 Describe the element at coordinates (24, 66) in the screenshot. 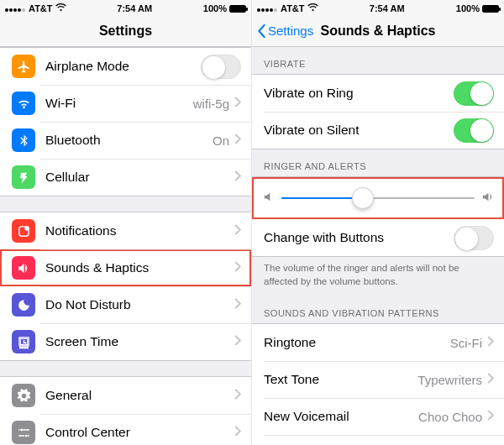

I see `airplane-icon` at that location.